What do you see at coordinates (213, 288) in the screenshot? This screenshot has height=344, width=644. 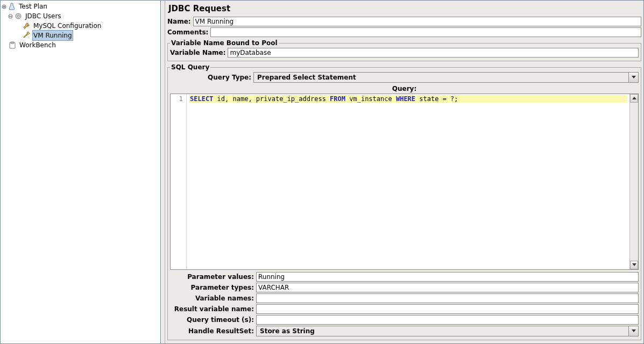 I see `param-types-label: Parameter types:` at bounding box center [213, 288].